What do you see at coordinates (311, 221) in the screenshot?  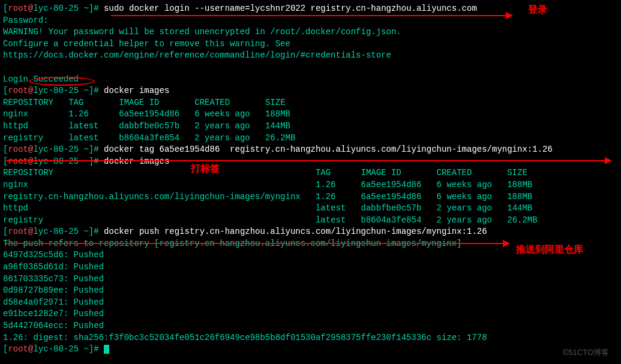 I see `table2-row: registry latest b8604a3fe854 2 years ago…` at bounding box center [311, 221].